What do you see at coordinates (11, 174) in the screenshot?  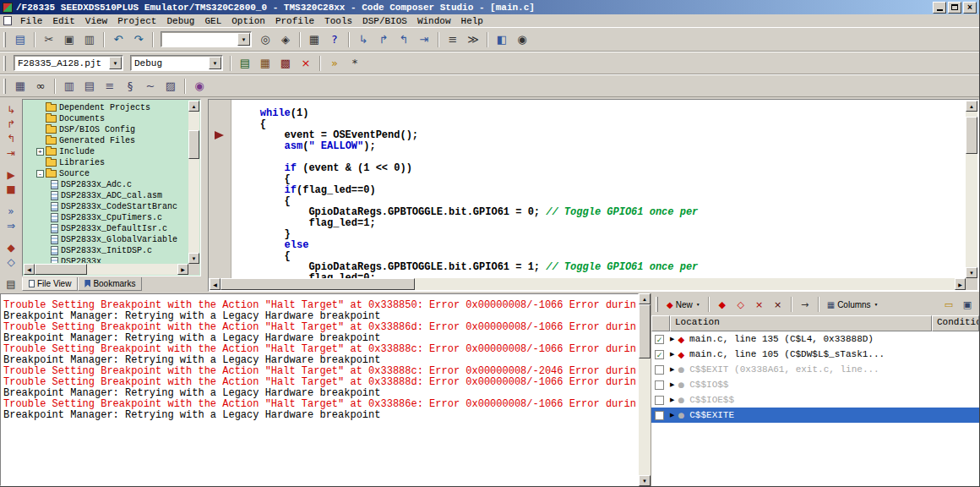 I see `run-icon: ▶` at bounding box center [11, 174].